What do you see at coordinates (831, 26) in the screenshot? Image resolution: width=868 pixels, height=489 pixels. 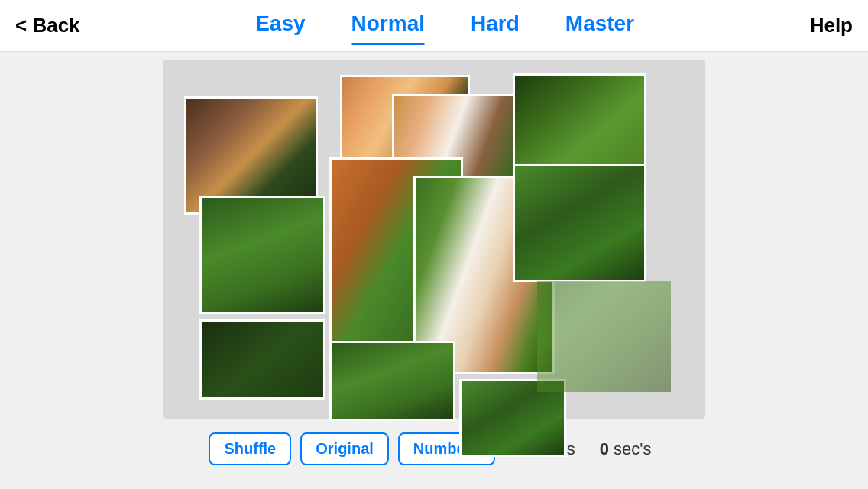 I see `help-button: Help` at bounding box center [831, 26].